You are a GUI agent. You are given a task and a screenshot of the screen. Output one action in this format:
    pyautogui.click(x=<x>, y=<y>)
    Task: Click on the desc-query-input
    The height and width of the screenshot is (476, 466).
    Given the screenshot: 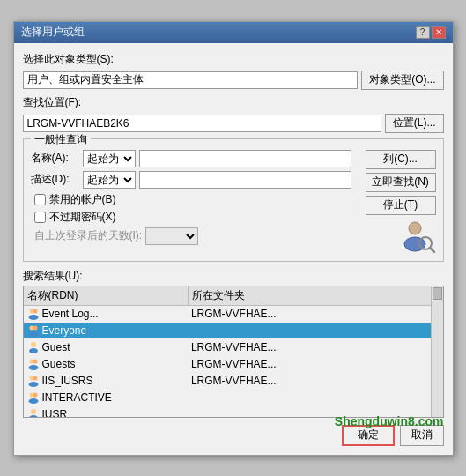 What is the action you would take?
    pyautogui.click(x=245, y=180)
    